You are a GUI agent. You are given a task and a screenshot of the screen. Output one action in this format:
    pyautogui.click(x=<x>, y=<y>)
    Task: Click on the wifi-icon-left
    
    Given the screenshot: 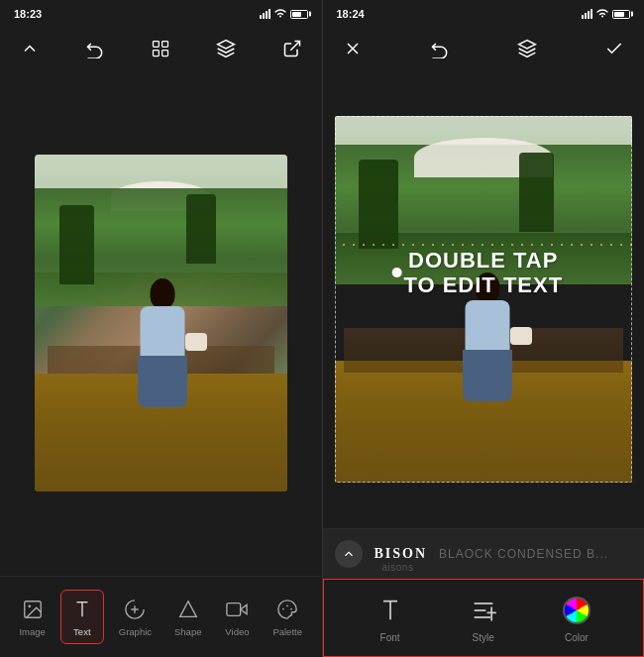 What is the action you would take?
    pyautogui.click(x=280, y=14)
    